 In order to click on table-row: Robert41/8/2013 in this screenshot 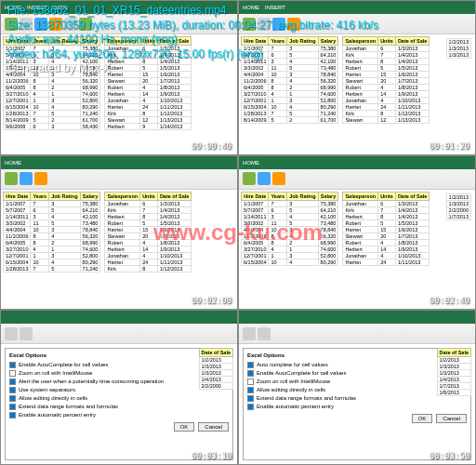, I will do `click(387, 242)`.